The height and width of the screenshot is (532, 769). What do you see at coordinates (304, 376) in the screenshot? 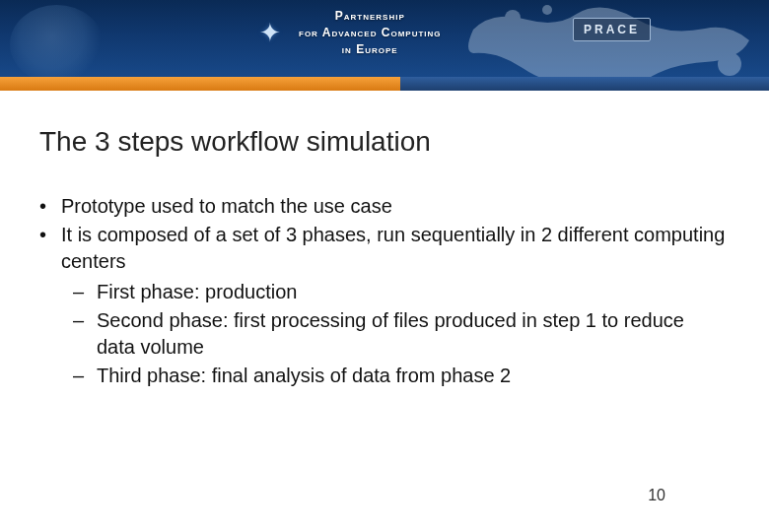
I see `sub-bullet-text: Third phase: final analysis of data from…` at bounding box center [304, 376].